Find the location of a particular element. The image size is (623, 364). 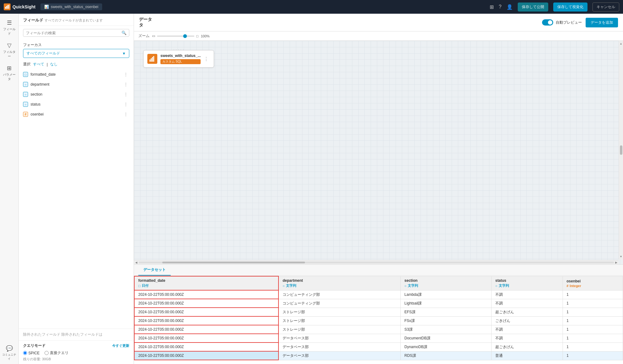

search-input is located at coordinates (73, 33).